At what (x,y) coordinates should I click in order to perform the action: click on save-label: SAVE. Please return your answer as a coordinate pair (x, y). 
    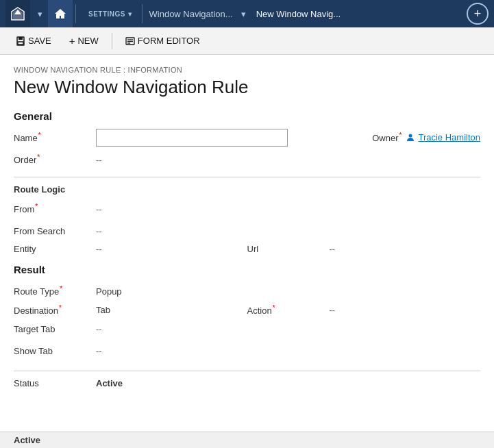
    Looking at the image, I should click on (40, 41).